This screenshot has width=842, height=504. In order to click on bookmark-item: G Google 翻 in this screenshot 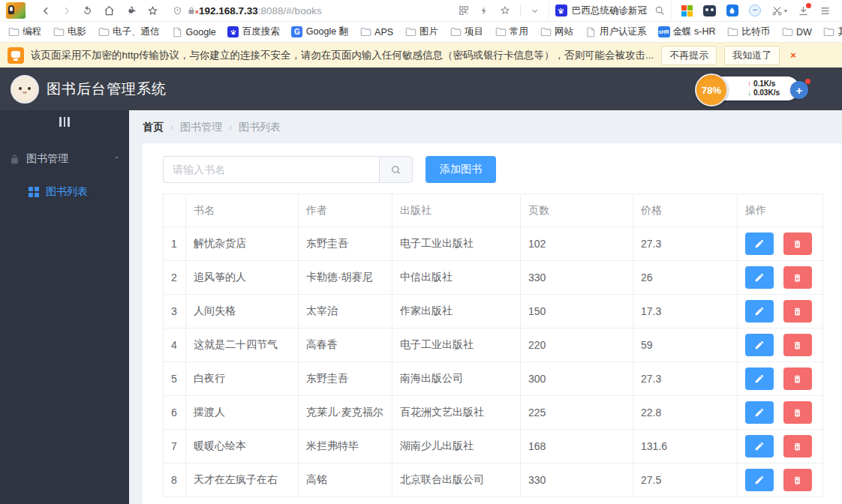, I will do `click(320, 32)`.